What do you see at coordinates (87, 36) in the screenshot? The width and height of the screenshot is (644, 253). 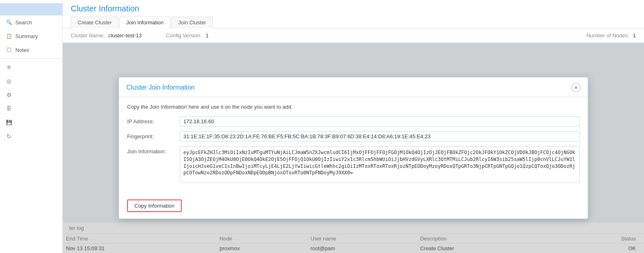 I see `cluster-name-label: Cluster Name:` at bounding box center [87, 36].